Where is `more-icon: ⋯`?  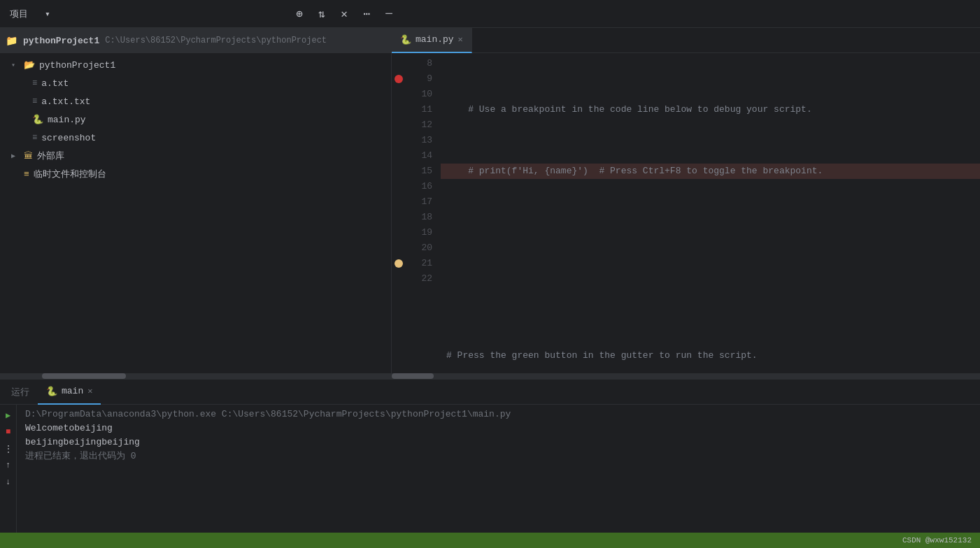
more-icon: ⋯ is located at coordinates (367, 14).